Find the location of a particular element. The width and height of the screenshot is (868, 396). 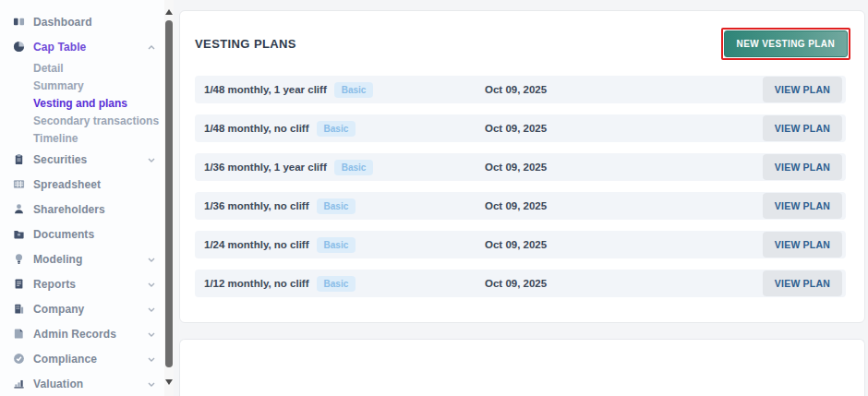

sidebar-item-label: Compliance is located at coordinates (89, 359).